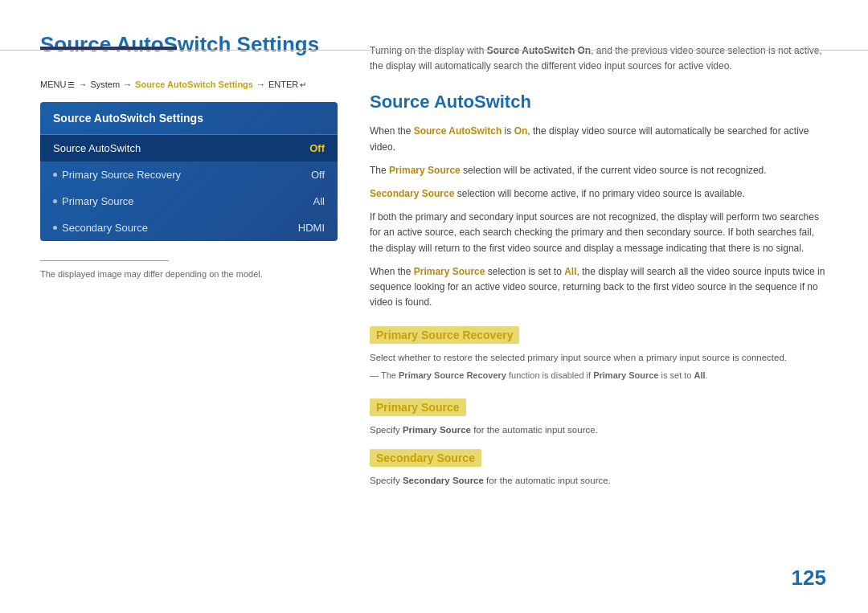 The image size is (868, 613). What do you see at coordinates (319, 201) in the screenshot?
I see `item-value-primary-source: All` at bounding box center [319, 201].